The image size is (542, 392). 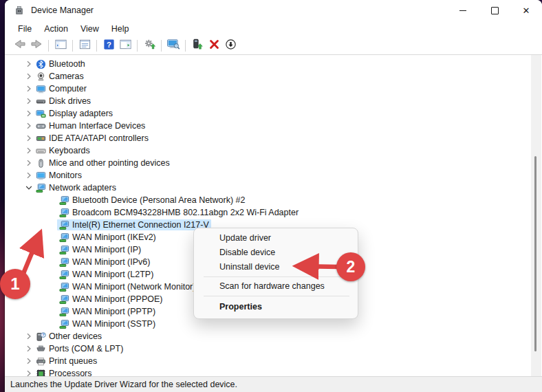 I want to click on tree-item-label: Mice and other pointing devices, so click(x=110, y=163).